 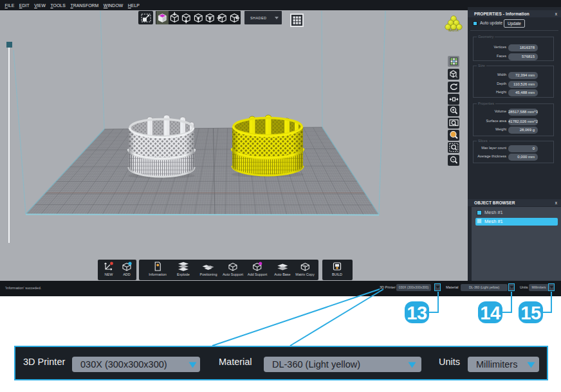 What do you see at coordinates (490, 313) in the screenshot?
I see `svg-text: 14` at bounding box center [490, 313].